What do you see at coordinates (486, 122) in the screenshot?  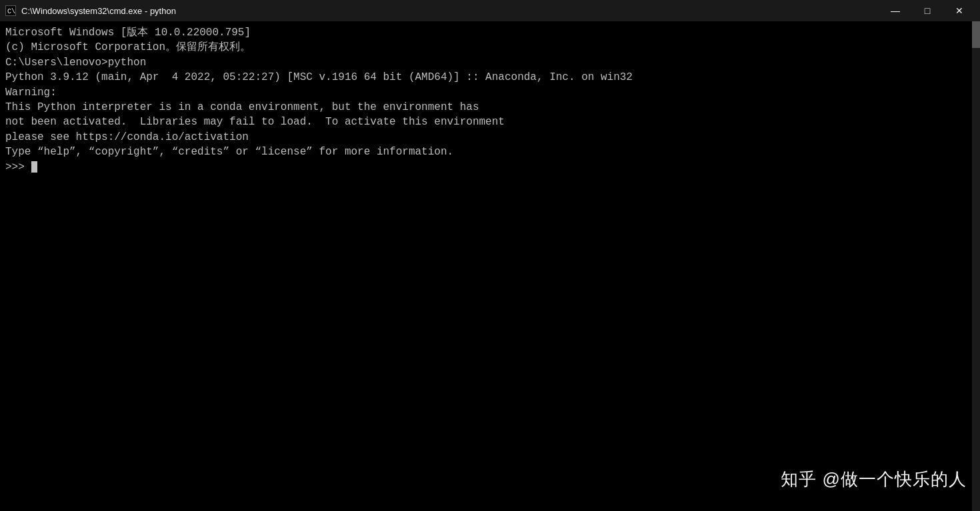 I see `line-9: not been activated. Libraries may fail t…` at bounding box center [486, 122].